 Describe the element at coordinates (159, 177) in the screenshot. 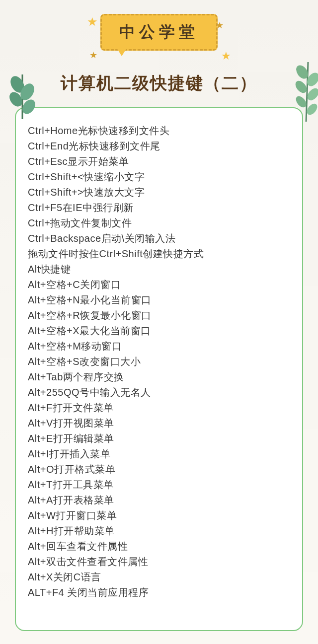

I see `shortcut-item: Ctrl+Shift+<快速缩小文字` at that location.